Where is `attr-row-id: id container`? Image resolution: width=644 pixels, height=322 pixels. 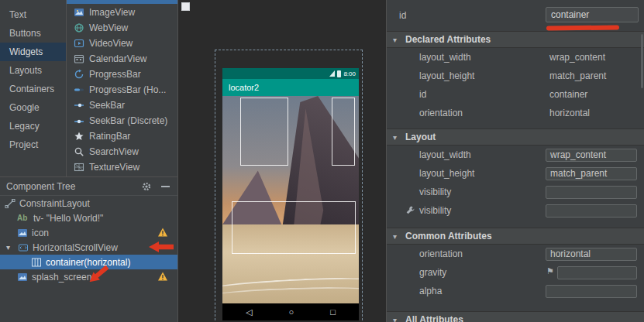
attr-row-id: id container is located at coordinates (515, 94).